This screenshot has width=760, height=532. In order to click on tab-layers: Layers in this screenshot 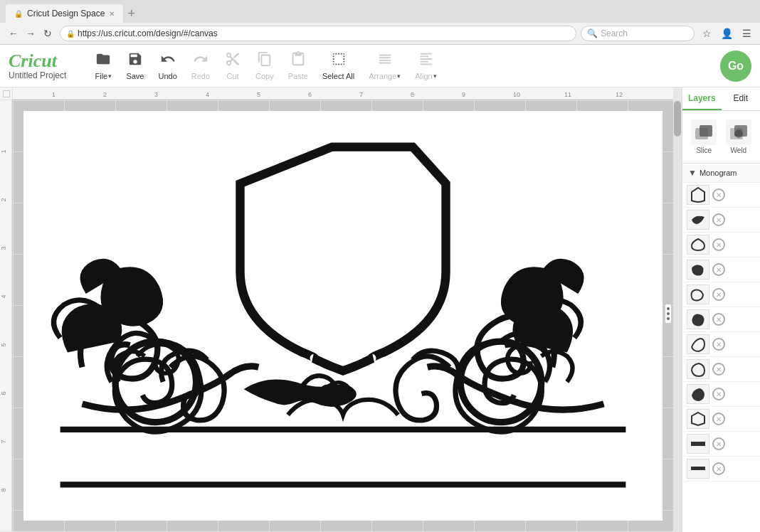, I will do `click(702, 99)`.